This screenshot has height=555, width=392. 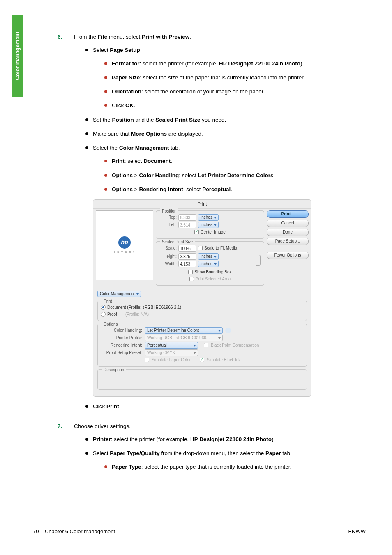 What do you see at coordinates (213, 279) in the screenshot?
I see `selected-area-label: Print Selected Area` at bounding box center [213, 279].